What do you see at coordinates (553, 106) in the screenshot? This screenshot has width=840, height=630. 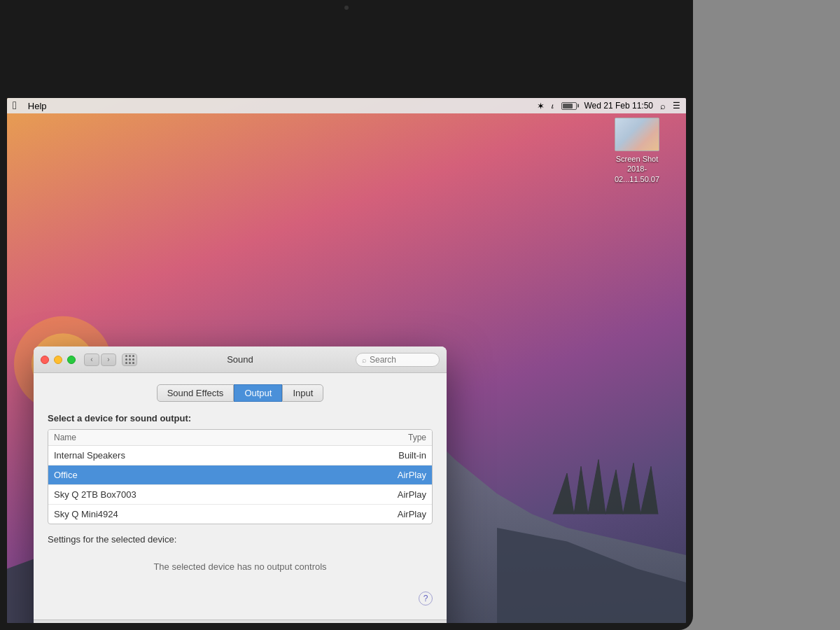 I see `wifi-icon: 𝜄` at bounding box center [553, 106].